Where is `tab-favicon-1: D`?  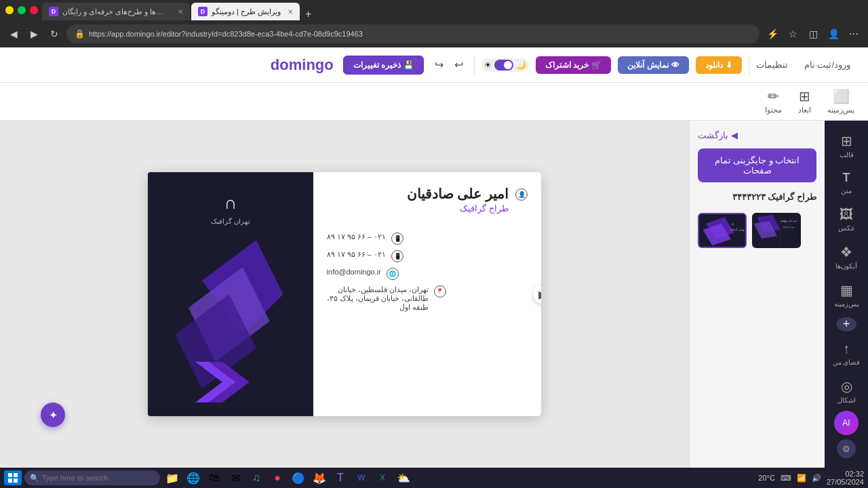 tab-favicon-1: D is located at coordinates (54, 12).